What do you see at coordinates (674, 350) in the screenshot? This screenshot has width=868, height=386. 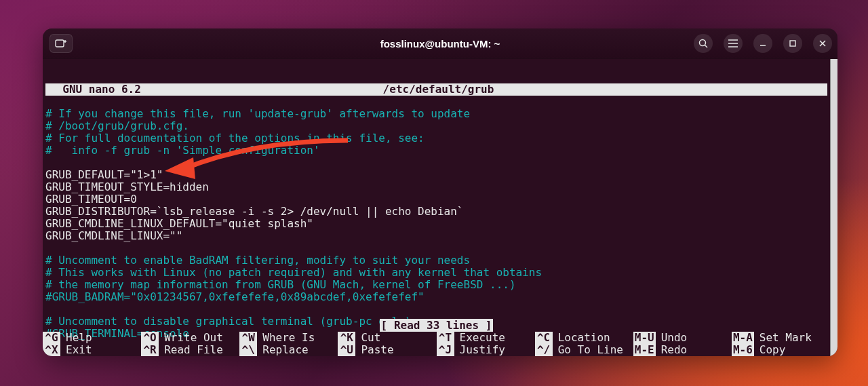 I see `shortcut-label: Redo` at bounding box center [674, 350].